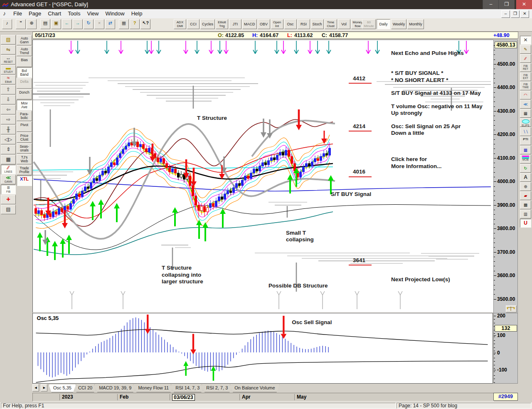  What do you see at coordinates (525, 159) in the screenshot?
I see `mob-button: MOB` at bounding box center [525, 159].